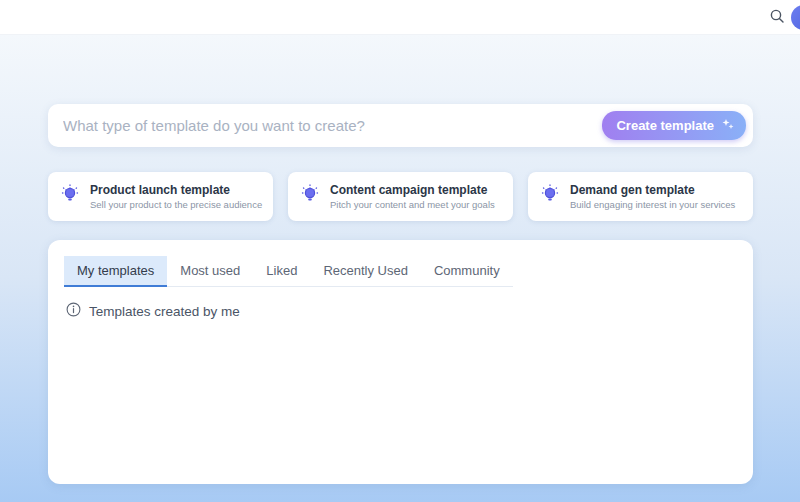 The width and height of the screenshot is (800, 502). I want to click on card-subtitle: Build engaging interest in your services, so click(652, 204).